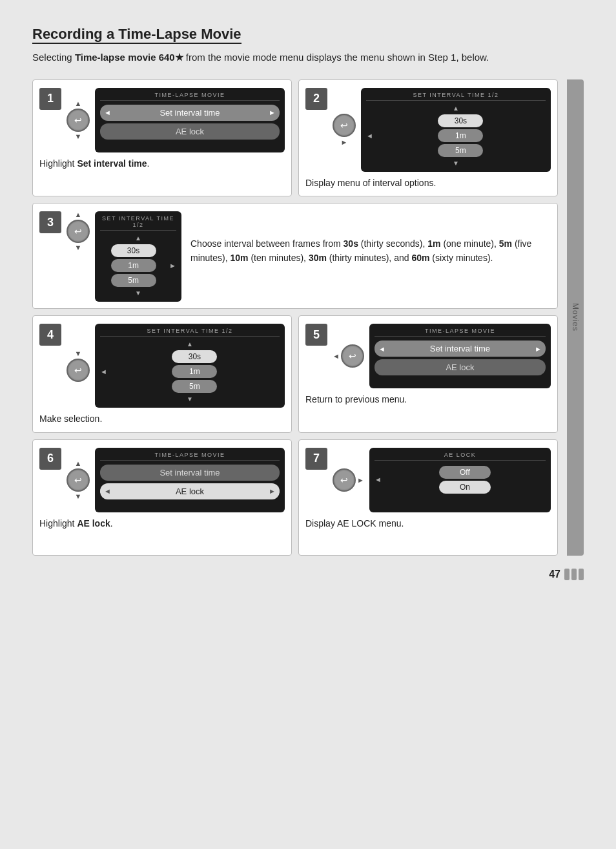 Image resolution: width=616 pixels, height=849 pixels. I want to click on page-number-row: 47, so click(308, 574).